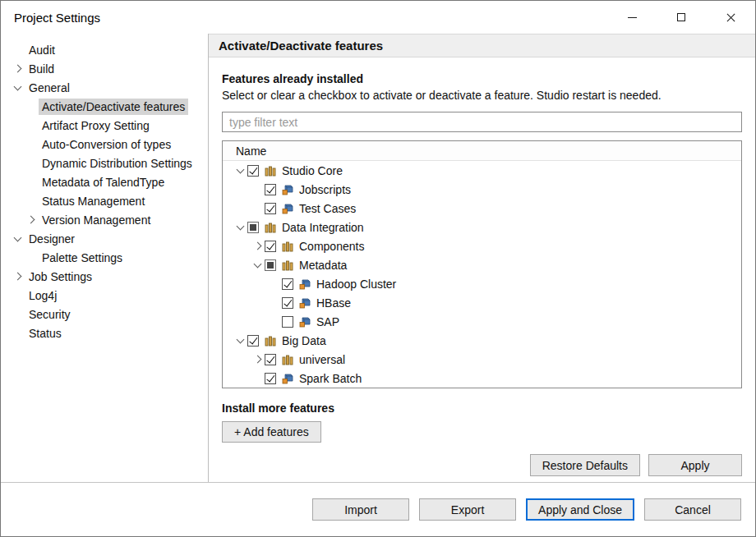  What do you see at coordinates (104, 314) in the screenshot?
I see `sidebar-item-security: Security` at bounding box center [104, 314].